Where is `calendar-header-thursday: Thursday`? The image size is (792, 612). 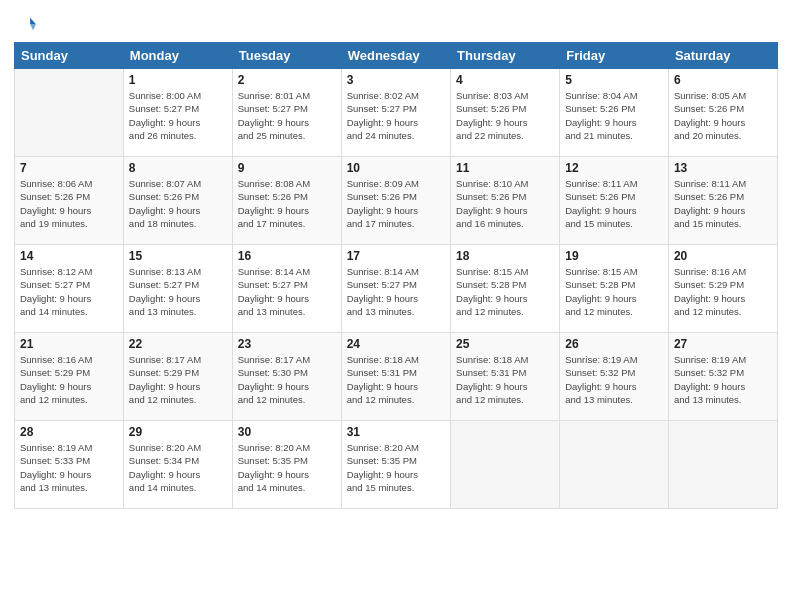 calendar-header-thursday: Thursday is located at coordinates (506, 56).